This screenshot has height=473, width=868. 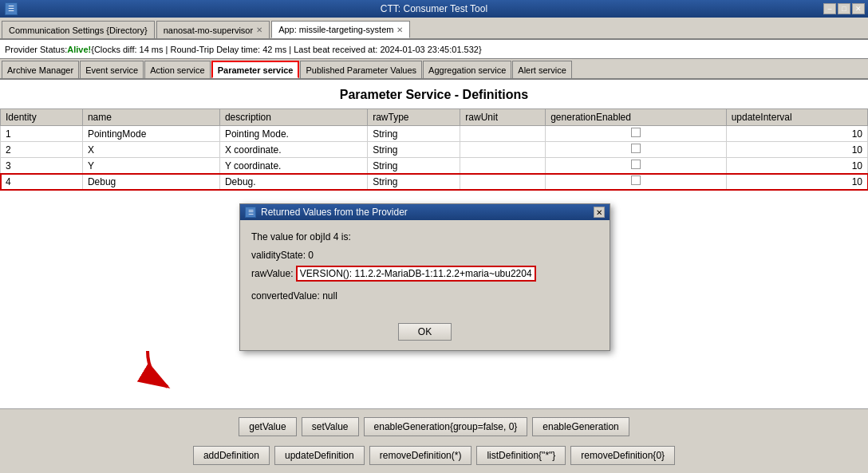 I want to click on window-controls: – □ ✕, so click(x=844, y=9).